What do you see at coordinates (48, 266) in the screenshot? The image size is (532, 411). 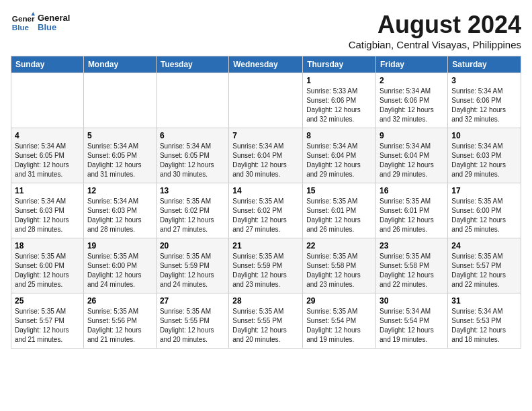 I see `calendar-cell: 18Sunrise: 5:35 AM Sunset: 6:00 PM Dayli…` at bounding box center [48, 266].